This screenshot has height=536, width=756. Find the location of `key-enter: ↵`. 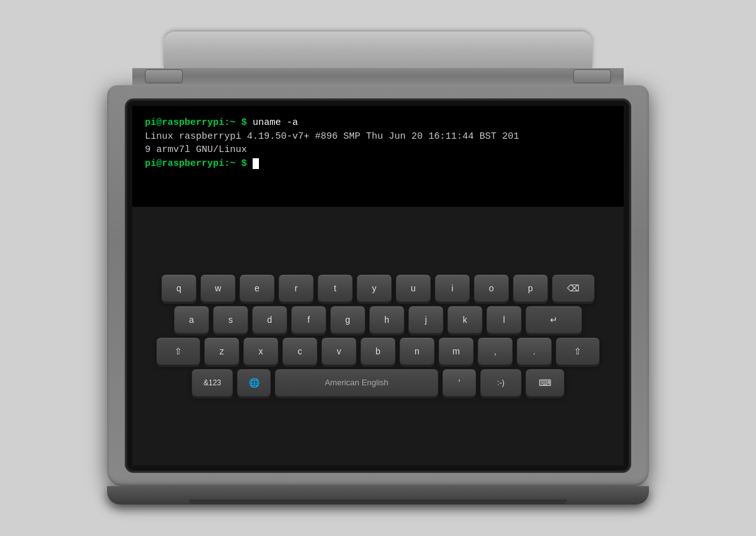

key-enter: ↵ is located at coordinates (554, 320).